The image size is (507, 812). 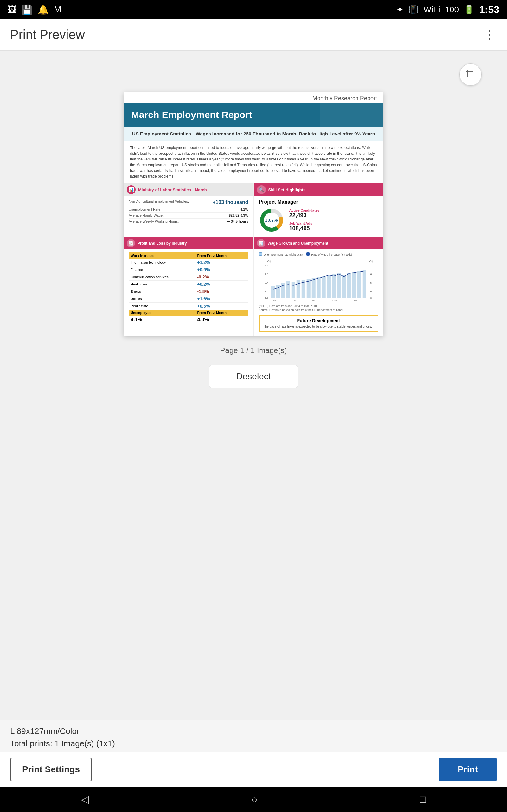 I want to click on back-icon: ◁, so click(x=85, y=799).